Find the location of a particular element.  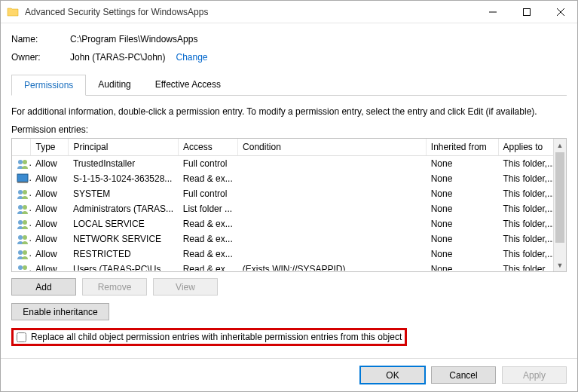

name-value: C:\Program Files\WindowsApps is located at coordinates (134, 39).